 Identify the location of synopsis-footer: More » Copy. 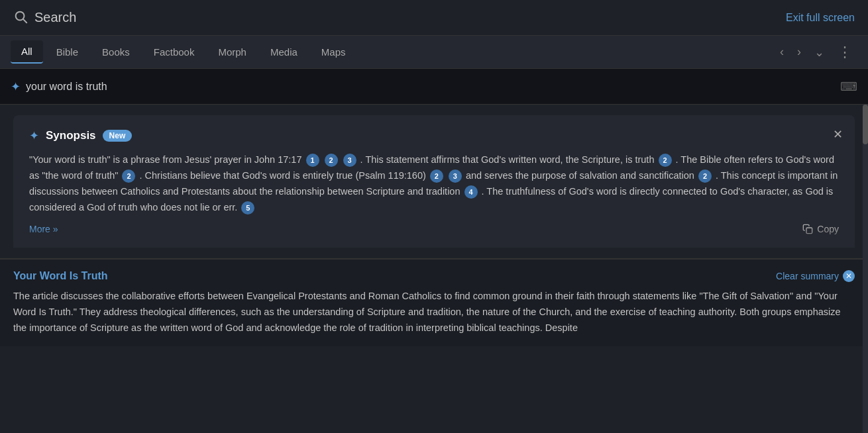
(434, 229).